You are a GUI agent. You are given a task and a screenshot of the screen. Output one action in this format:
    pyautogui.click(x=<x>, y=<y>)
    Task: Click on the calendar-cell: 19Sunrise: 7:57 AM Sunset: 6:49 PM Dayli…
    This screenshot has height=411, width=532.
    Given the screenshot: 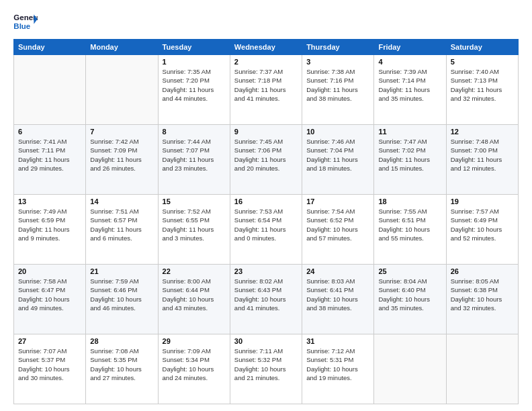 What is the action you would take?
    pyautogui.click(x=482, y=230)
    